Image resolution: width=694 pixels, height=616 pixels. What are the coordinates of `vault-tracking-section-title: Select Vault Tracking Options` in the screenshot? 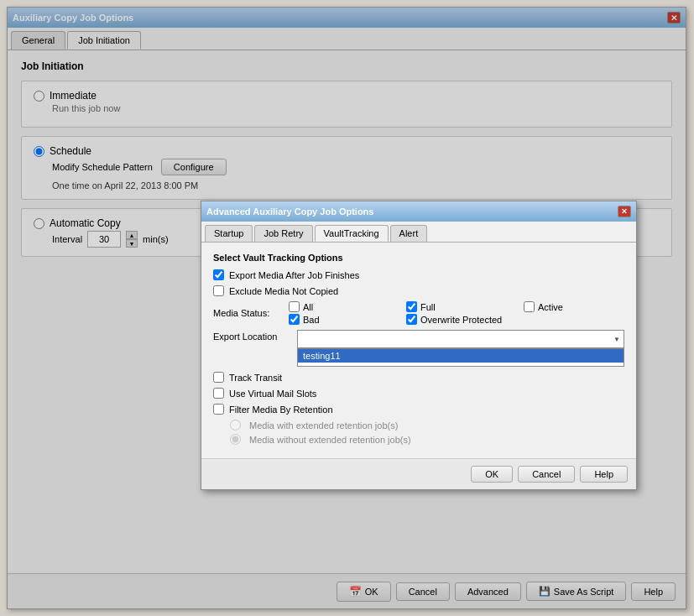 It's located at (419, 258).